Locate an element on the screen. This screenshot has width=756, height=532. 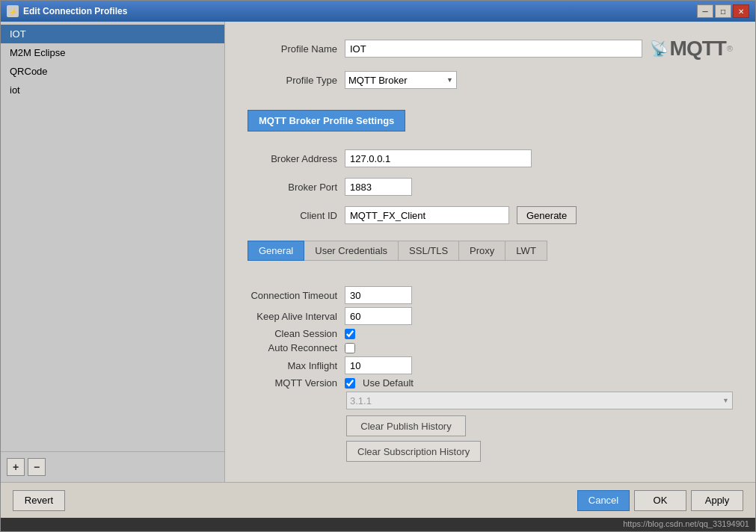
use-default-label: Use Default is located at coordinates (388, 383).